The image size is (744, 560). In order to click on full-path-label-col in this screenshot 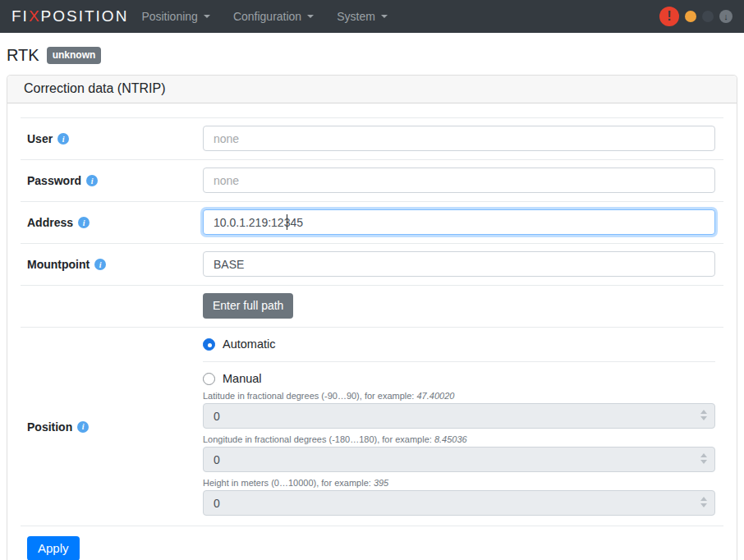, I will do `click(112, 306)`.